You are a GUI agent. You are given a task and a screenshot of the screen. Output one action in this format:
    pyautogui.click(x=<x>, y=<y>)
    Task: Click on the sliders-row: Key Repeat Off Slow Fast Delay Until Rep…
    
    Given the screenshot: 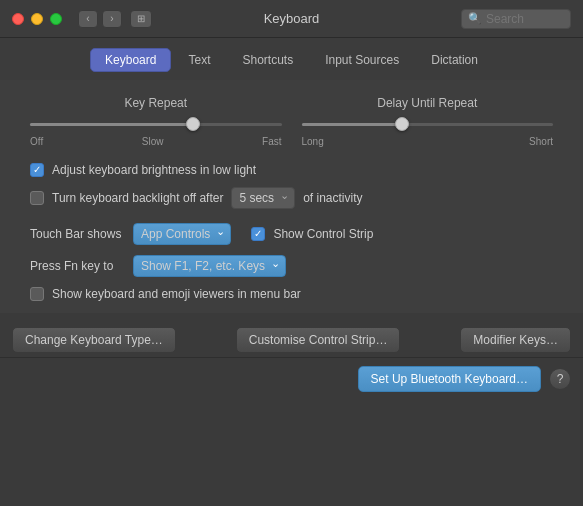 What is the action you would take?
    pyautogui.click(x=292, y=122)
    